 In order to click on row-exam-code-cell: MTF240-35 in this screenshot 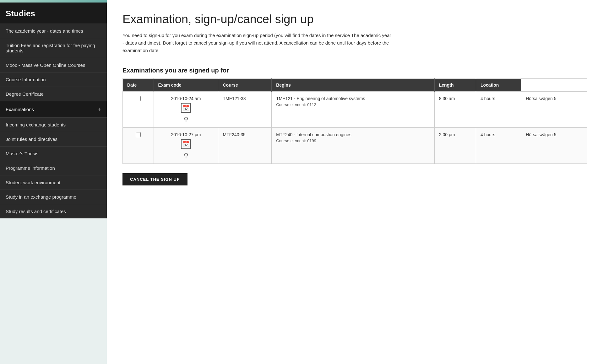, I will do `click(245, 146)`.